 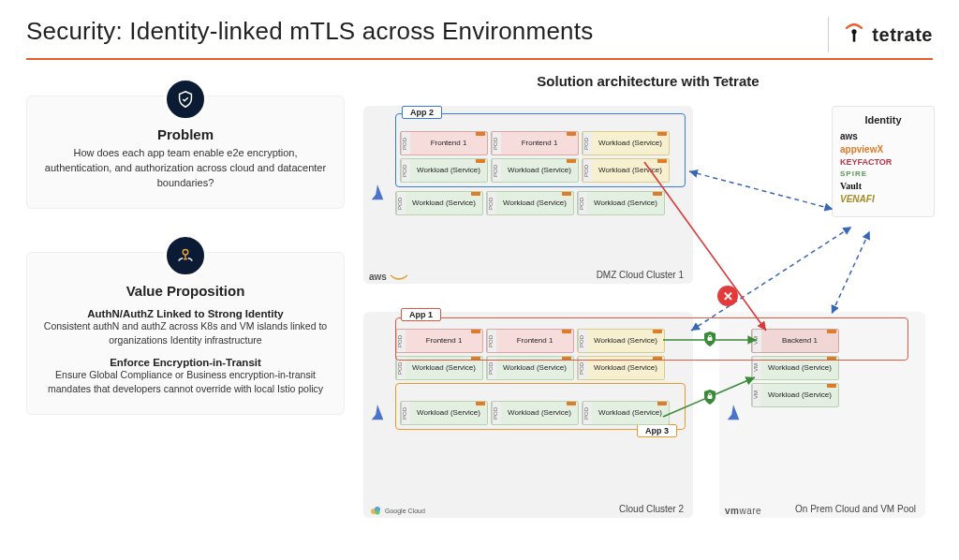 What do you see at coordinates (185, 382) in the screenshot?
I see `value-sub2-body: Ensure Global Compliance or Business enc…` at bounding box center [185, 382].